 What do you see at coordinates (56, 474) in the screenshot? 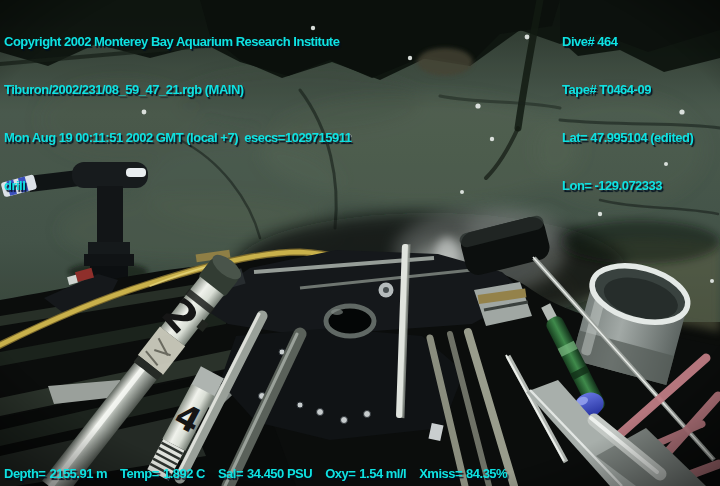
I see `depth-readout: Depth=2155.91 m` at bounding box center [56, 474].